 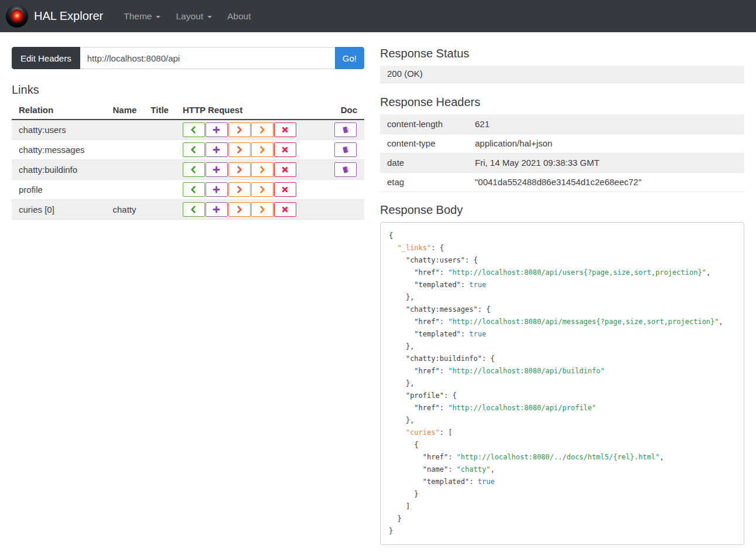 I want to click on header-name: content-type, so click(x=424, y=143).